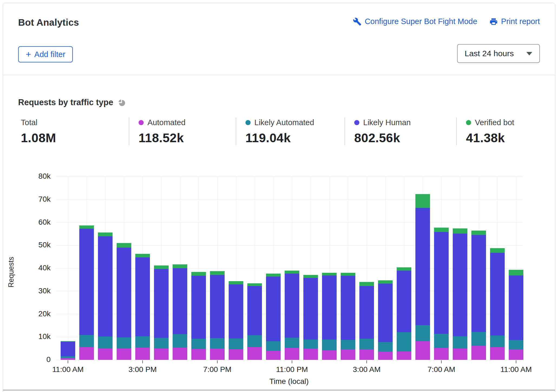 This screenshot has height=392, width=558. Describe the element at coordinates (279, 390) in the screenshot. I see `bottom-divider` at that location.